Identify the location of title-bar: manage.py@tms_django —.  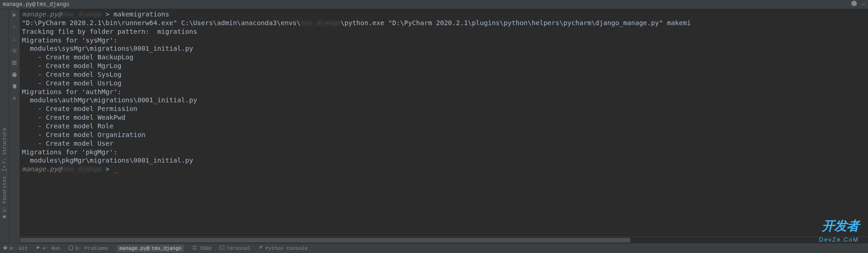
(434, 5).